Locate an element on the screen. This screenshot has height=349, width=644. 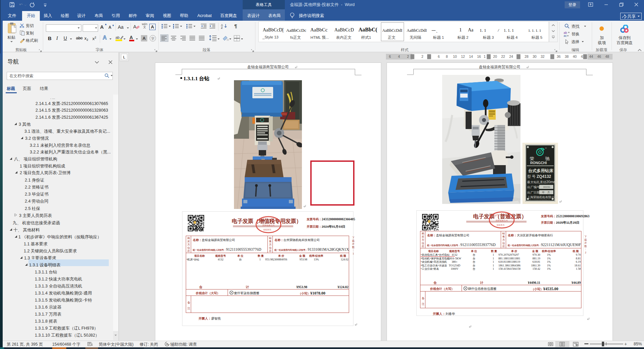
svg-text: 00151 is located at coordinates (547, 187).